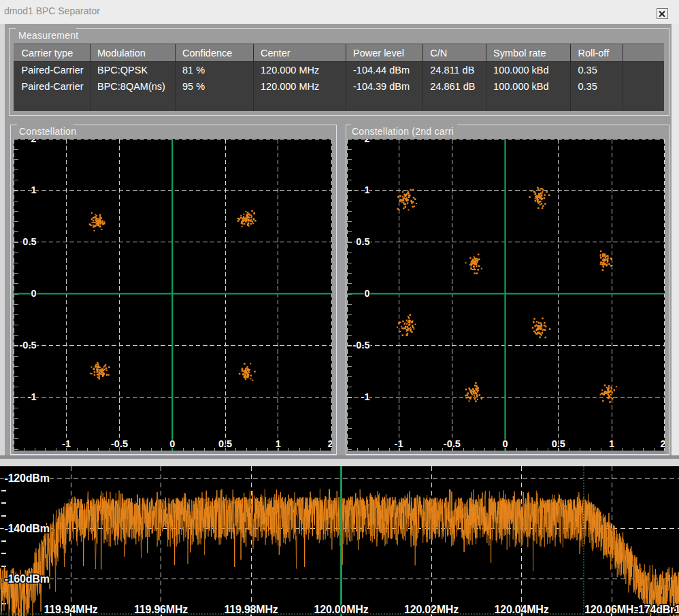 This screenshot has width=679, height=616. What do you see at coordinates (71, 610) in the screenshot?
I see `svg-text: 119.94MHz` at bounding box center [71, 610].